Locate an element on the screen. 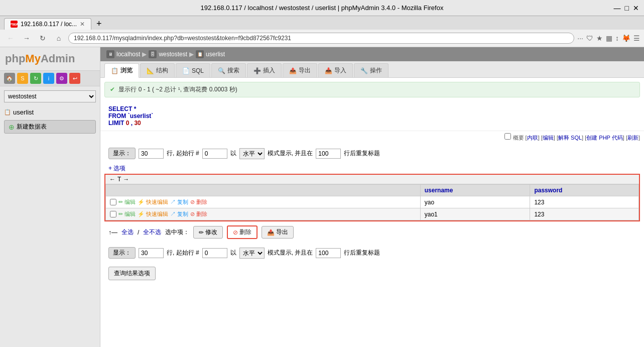  explain-sql-link: 解释 SQL is located at coordinates (570, 138).